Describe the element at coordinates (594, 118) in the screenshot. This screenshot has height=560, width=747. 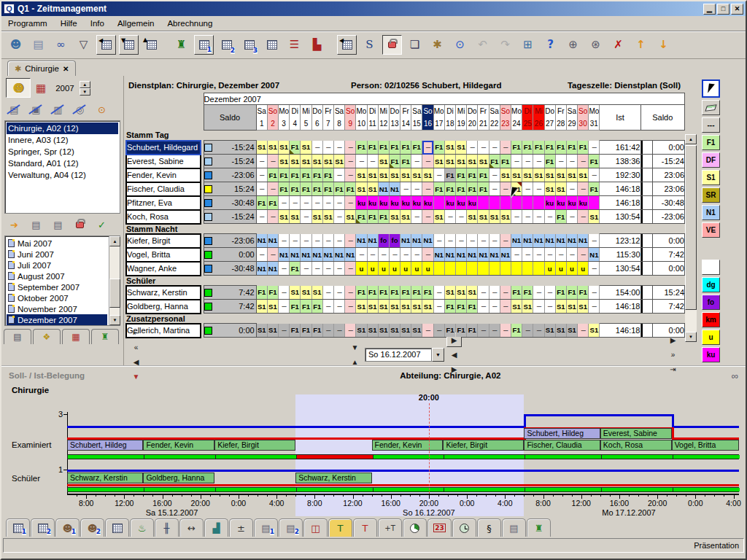
I see `day-header: Mo31` at that location.